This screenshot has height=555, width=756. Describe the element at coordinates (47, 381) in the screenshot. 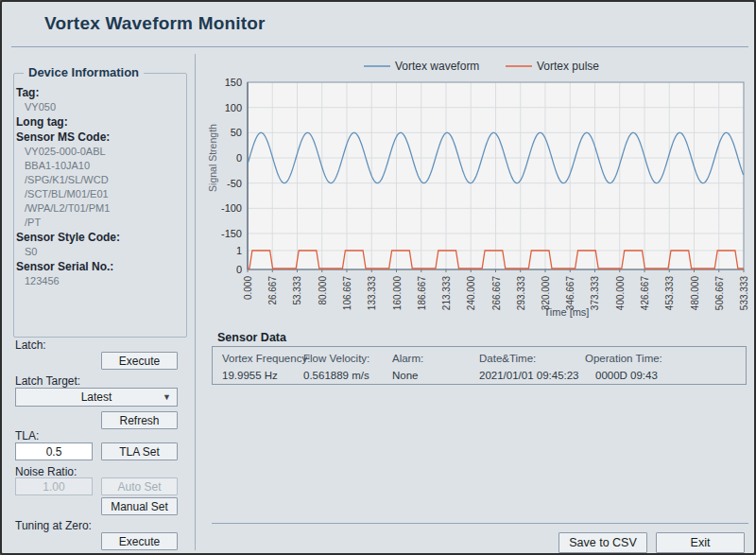

I see `latch-target-label: Latch Target:` at that location.